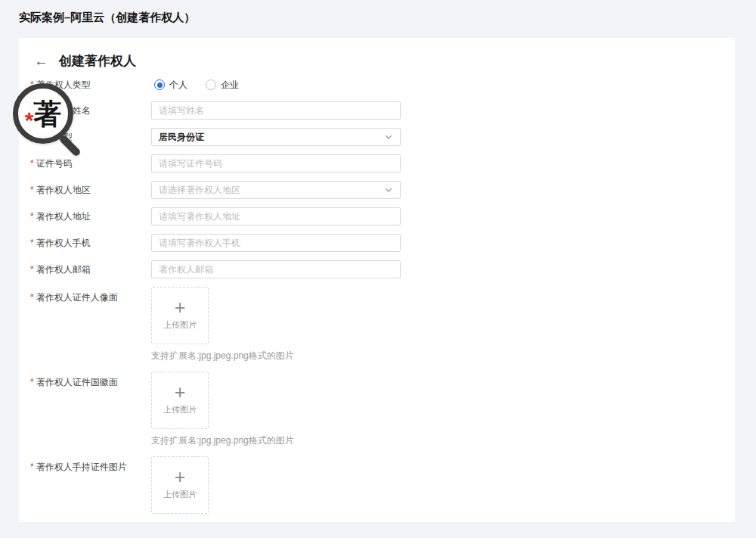 This screenshot has height=538, width=756. I want to click on form-row-id-number: *证件号码, so click(376, 163).